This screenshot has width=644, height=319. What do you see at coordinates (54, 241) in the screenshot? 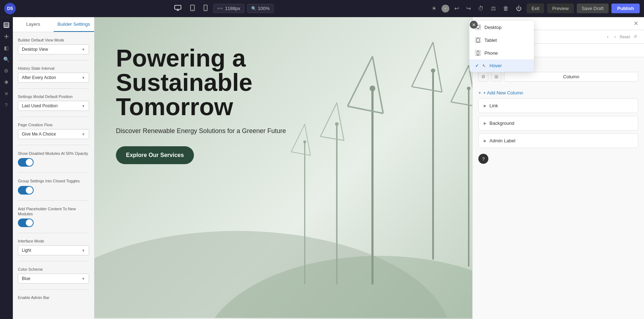
I see `interface-mode-label: Interface Mode` at bounding box center [54, 241].